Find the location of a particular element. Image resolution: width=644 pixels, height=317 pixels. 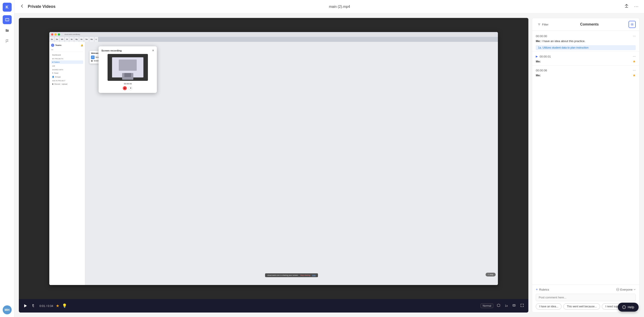

speed-selector: Normal is located at coordinates (487, 306).